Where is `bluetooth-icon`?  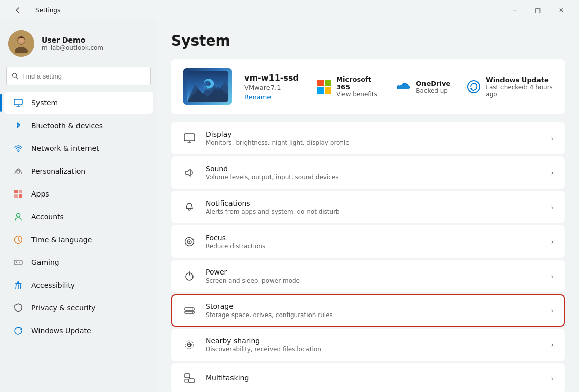
bluetooth-icon is located at coordinates (18, 126).